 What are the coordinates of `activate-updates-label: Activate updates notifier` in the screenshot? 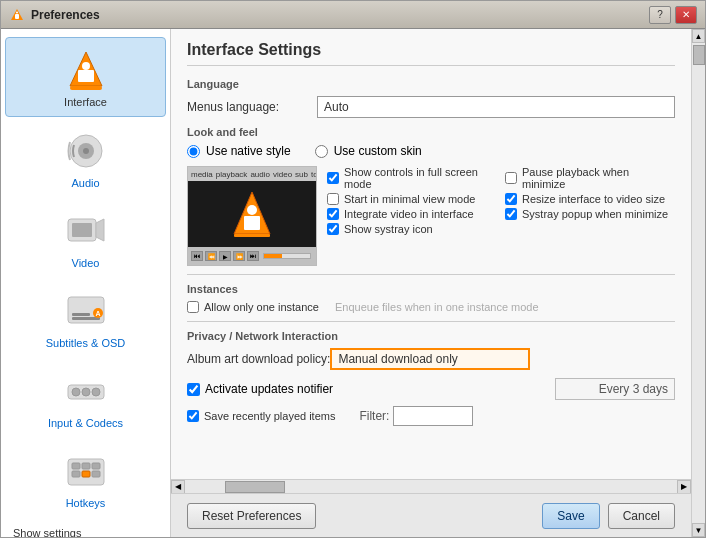 It's located at (269, 389).